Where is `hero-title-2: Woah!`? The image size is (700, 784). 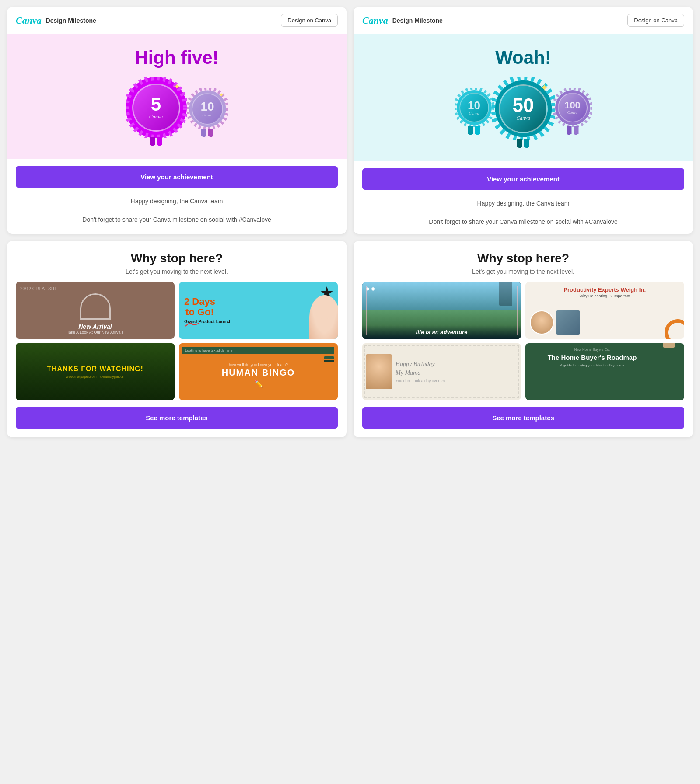 hero-title-2: Woah! is located at coordinates (523, 58).